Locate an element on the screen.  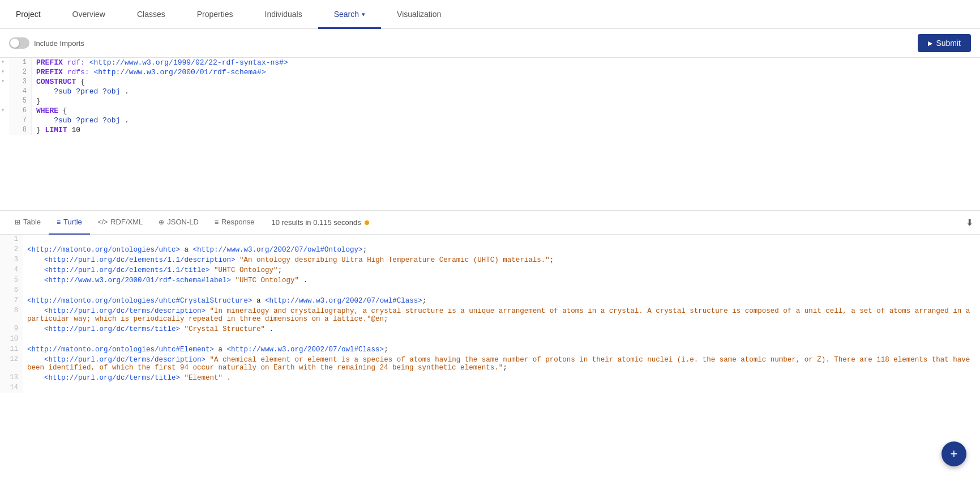
nav-visualization: Visualization is located at coordinates (419, 15).